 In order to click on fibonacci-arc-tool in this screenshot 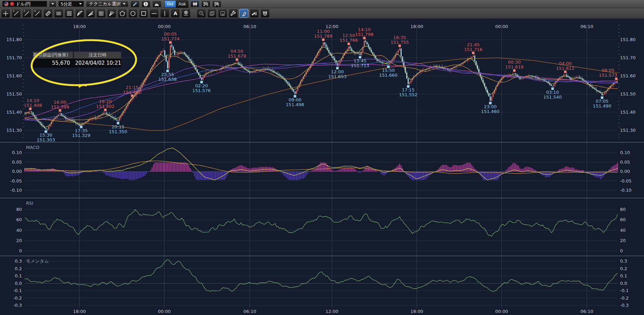, I will do `click(80, 13)`.